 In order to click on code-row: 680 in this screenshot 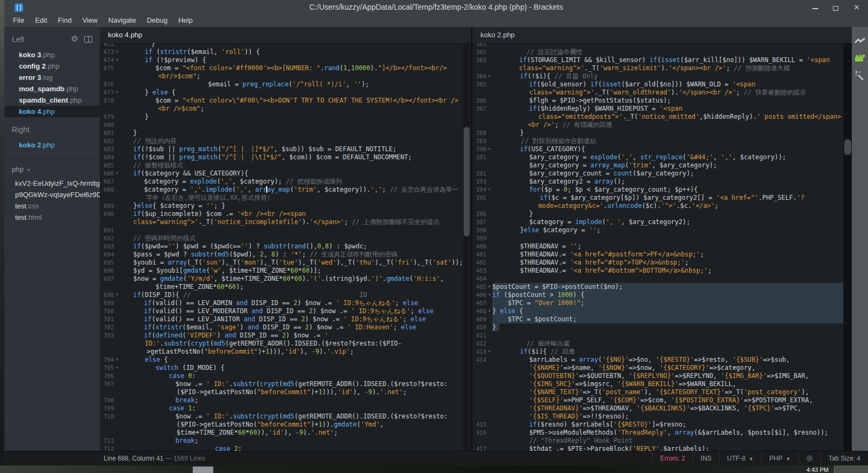, I will do `click(281, 125)`.